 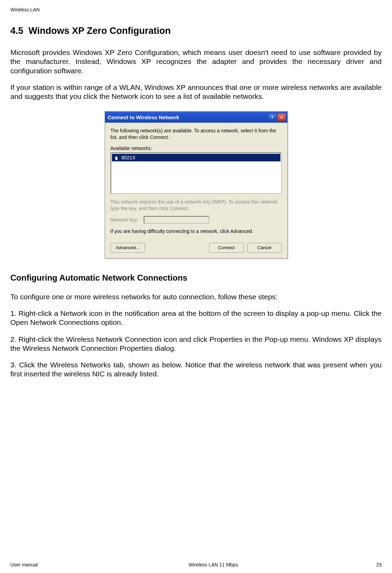 I want to click on difficulty-text: If you are having difficulty connecting …, so click(x=196, y=231).